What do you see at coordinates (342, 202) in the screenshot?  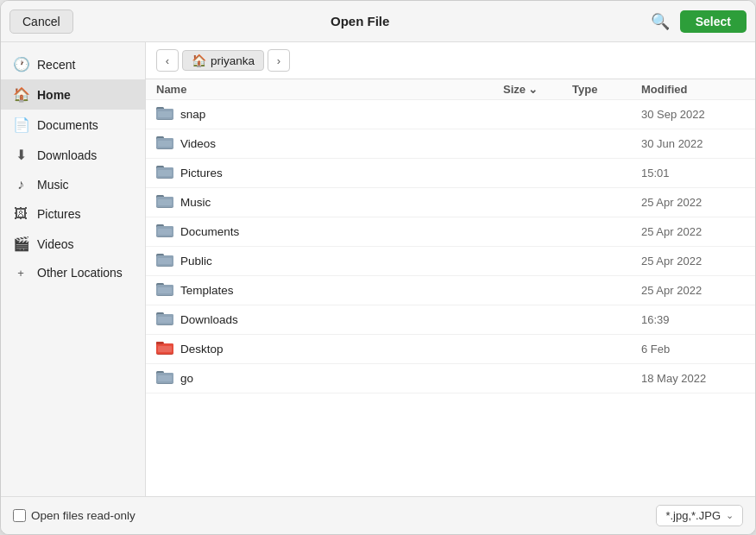 I see `file-name: Music` at bounding box center [342, 202].